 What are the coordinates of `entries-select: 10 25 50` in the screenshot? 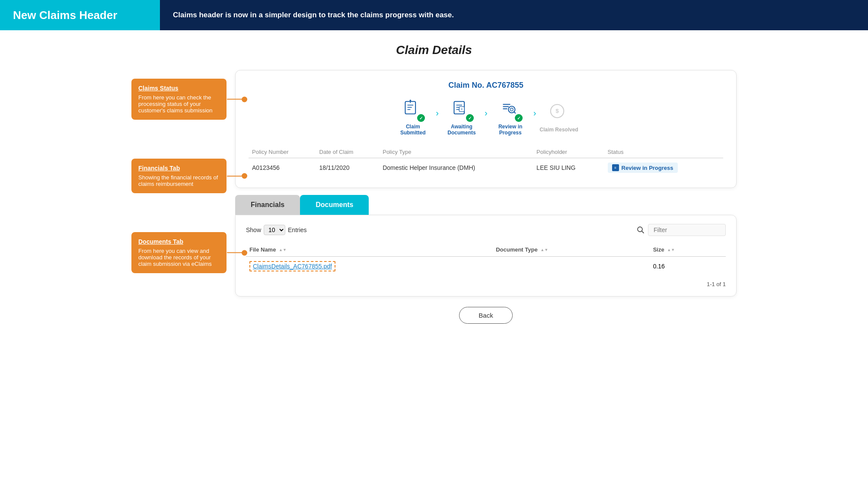 It's located at (274, 230).